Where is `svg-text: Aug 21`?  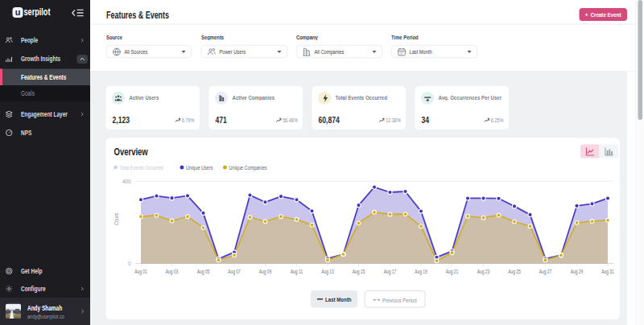
svg-text: Aug 21 is located at coordinates (452, 272).